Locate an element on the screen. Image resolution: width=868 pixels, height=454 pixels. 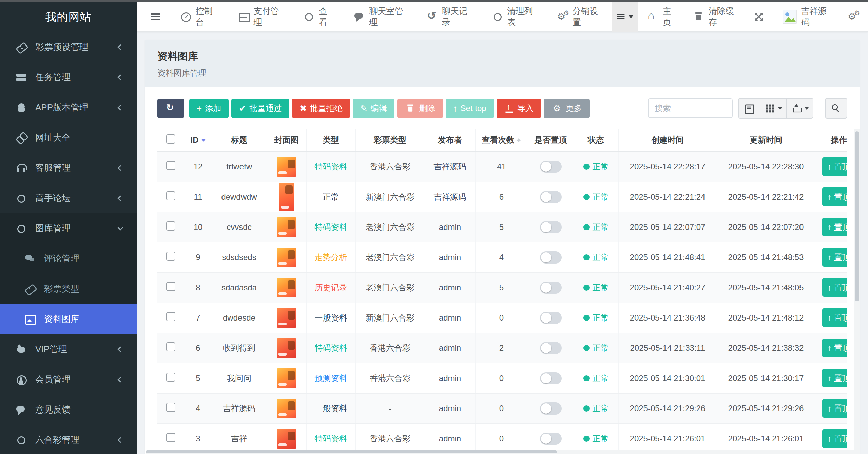
col-更新时间: 更新时间 is located at coordinates (766, 140).